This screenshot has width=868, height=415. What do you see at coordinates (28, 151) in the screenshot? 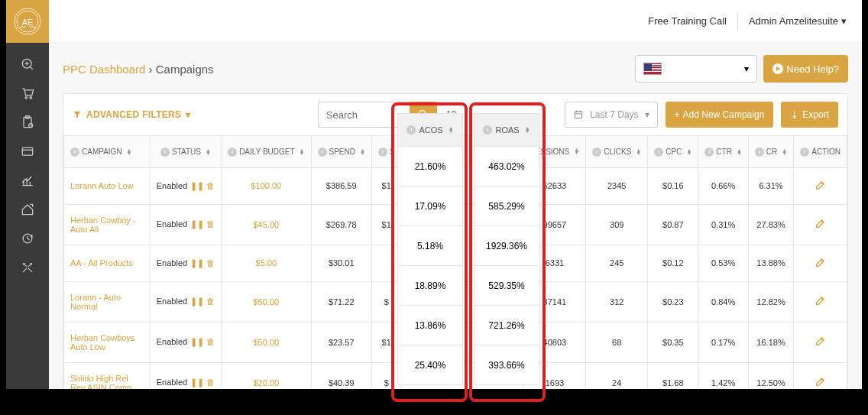
I see `nav-window-icon` at bounding box center [28, 151].